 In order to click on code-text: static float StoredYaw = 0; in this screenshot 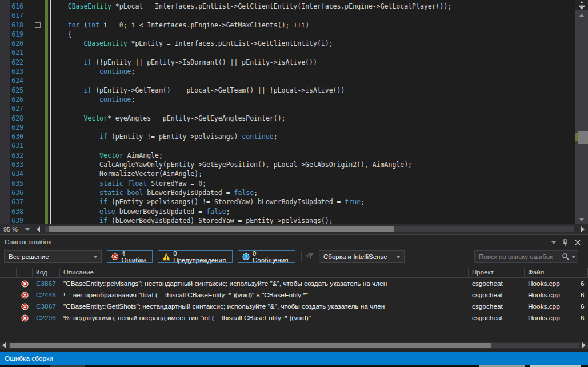, I will do `click(129, 184)`.